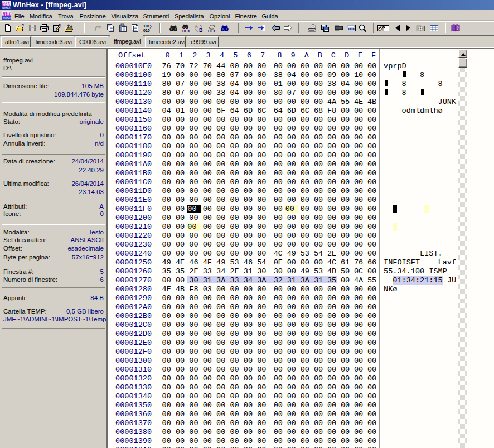 Image resolution: width=494 pixels, height=448 pixels. Describe the element at coordinates (196, 26) in the screenshot. I see `svg-text: A` at that location.